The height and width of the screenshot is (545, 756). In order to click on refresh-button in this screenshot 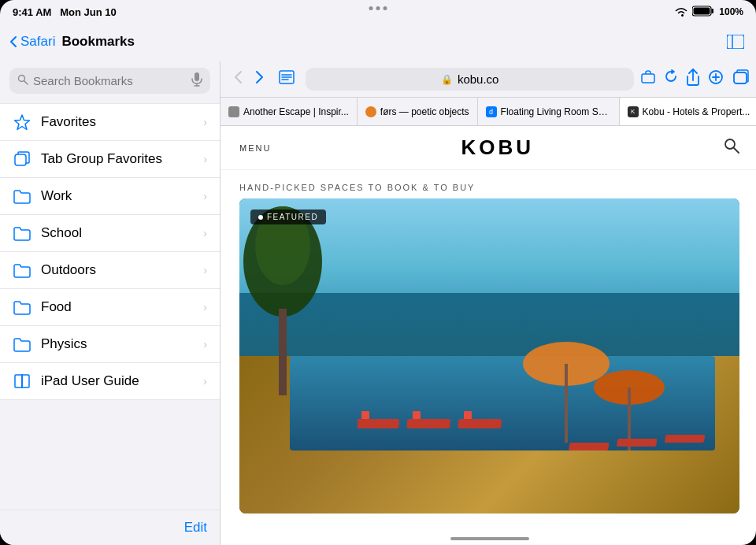, I will do `click(671, 79)`.